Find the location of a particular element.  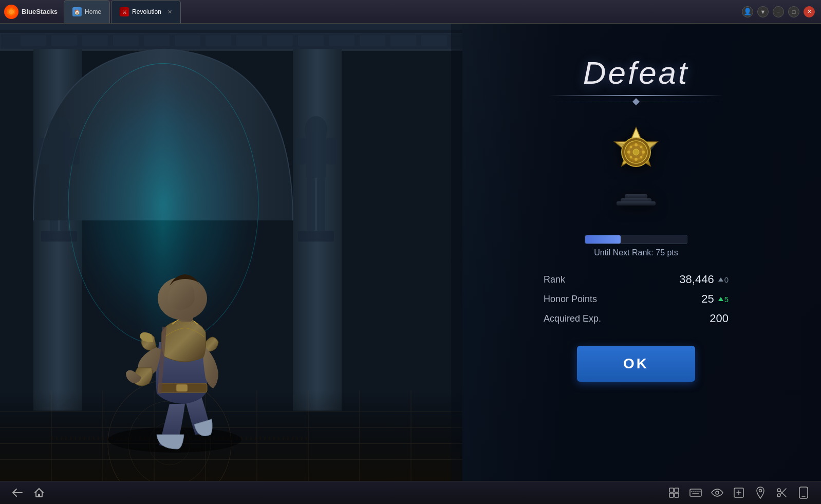

defeat-title: Defeat is located at coordinates (636, 73).